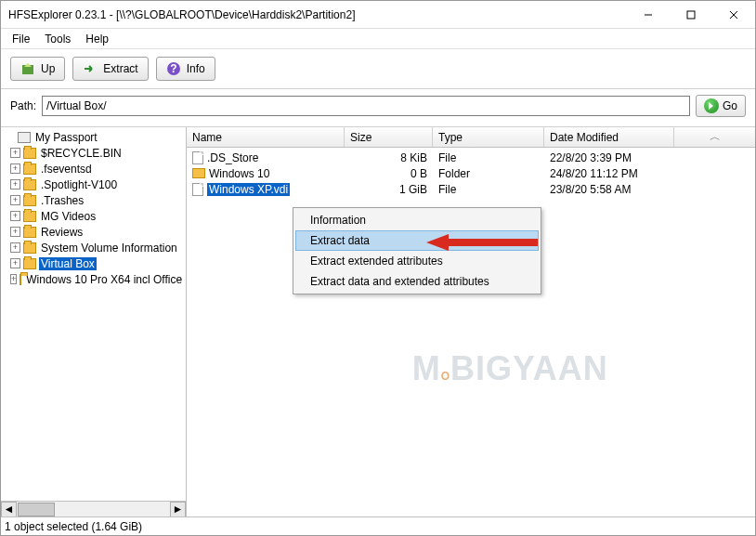  I want to click on tree-item-label: .Spotlight-V100, so click(79, 185).